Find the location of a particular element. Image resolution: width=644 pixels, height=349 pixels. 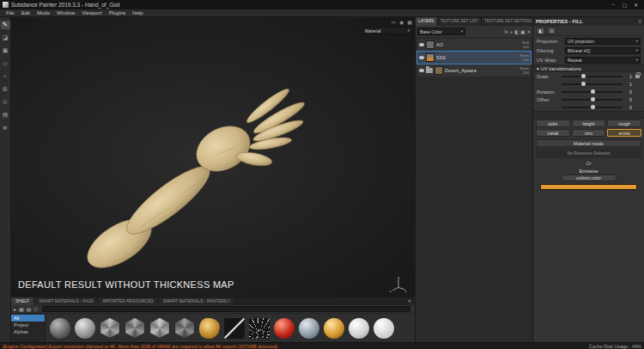

viewport-settings-icon: ▦ is located at coordinates (410, 22).